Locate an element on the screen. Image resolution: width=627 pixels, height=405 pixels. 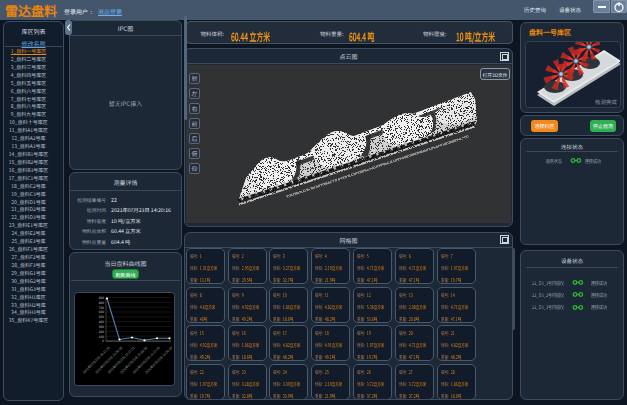
svg-text: 0 is located at coordinates (103, 340).